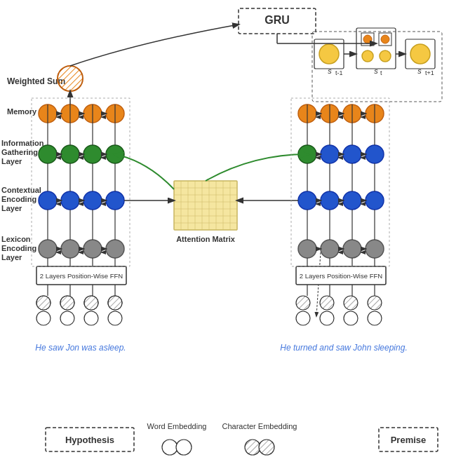  Describe the element at coordinates (408, 440) in the screenshot. I see `premise-label: Premise` at that location.